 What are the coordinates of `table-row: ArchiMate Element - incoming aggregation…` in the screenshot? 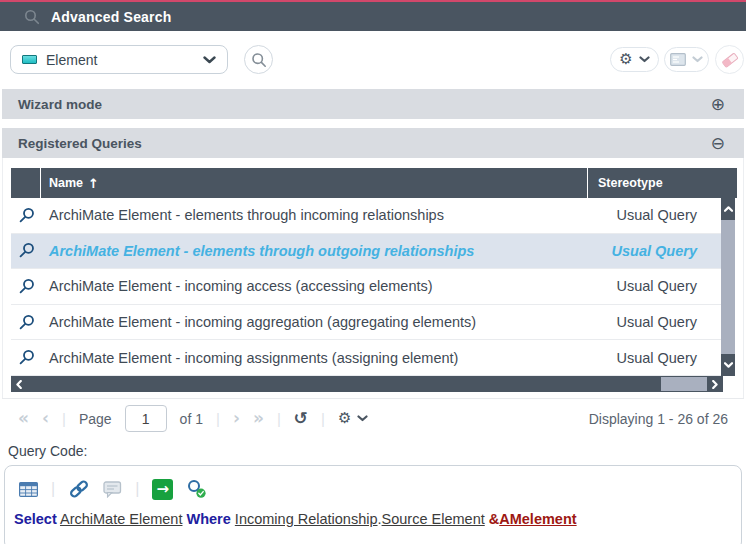 It's located at (367, 323).